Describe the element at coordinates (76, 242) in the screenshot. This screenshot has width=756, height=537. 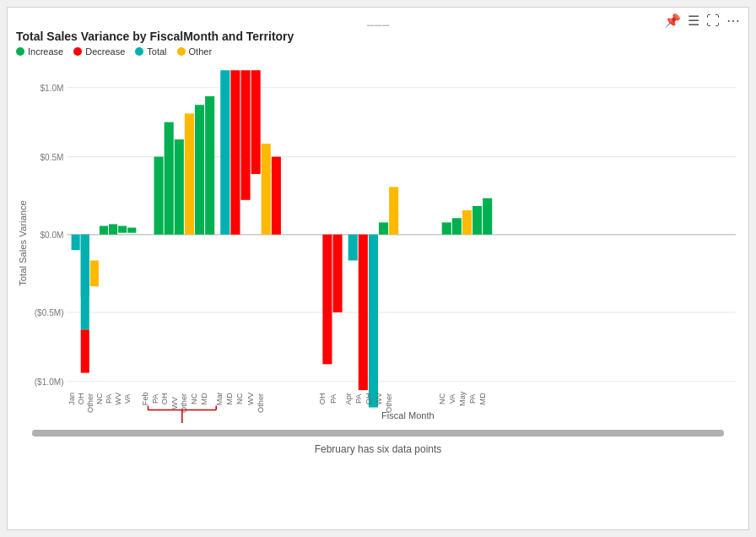
I see `bar-jan-total` at that location.